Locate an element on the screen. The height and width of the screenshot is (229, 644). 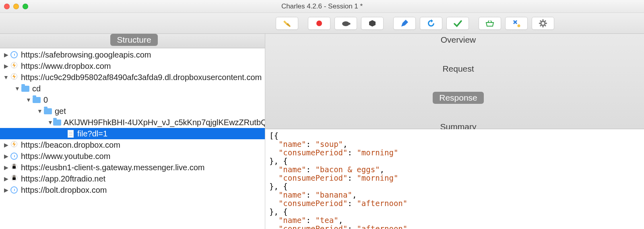
tools-button is located at coordinates (516, 23).